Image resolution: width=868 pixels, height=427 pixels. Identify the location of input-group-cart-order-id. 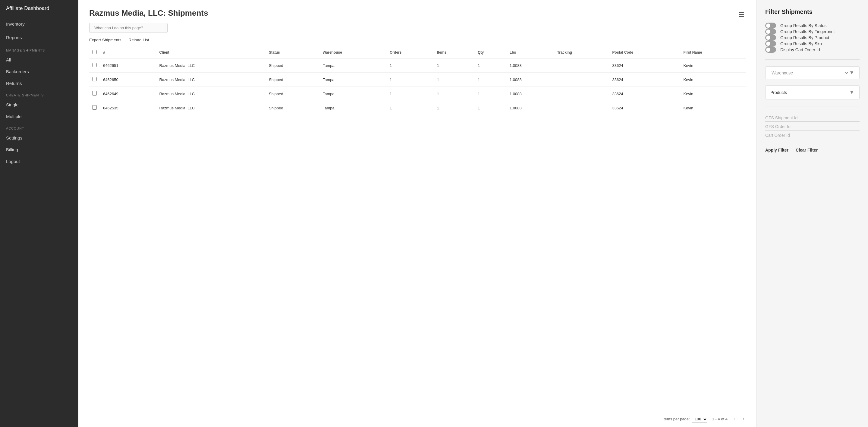
(812, 135).